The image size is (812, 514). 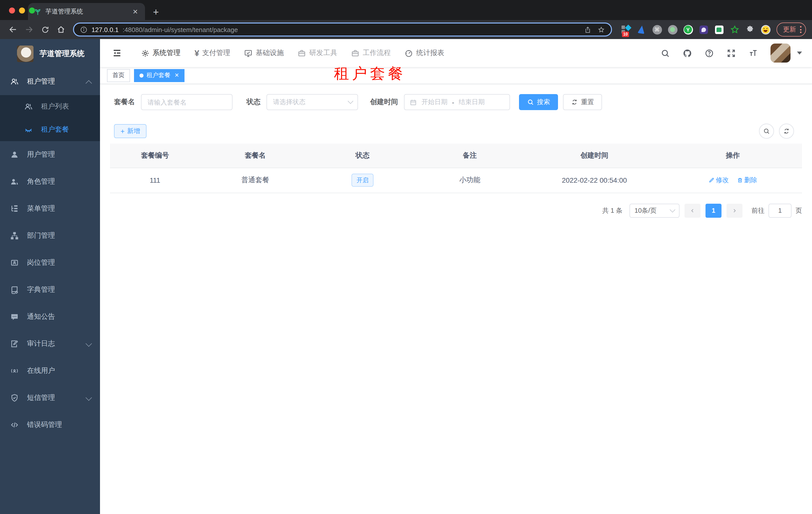 What do you see at coordinates (50, 425) in the screenshot?
I see `sidebar-item-error-code: 错误码管理` at bounding box center [50, 425].